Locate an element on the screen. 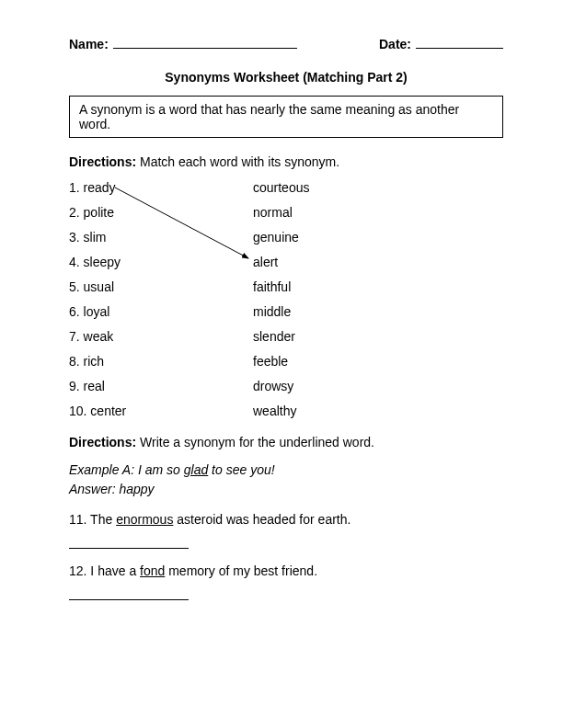  q11-underlined: enormous is located at coordinates (144, 519).